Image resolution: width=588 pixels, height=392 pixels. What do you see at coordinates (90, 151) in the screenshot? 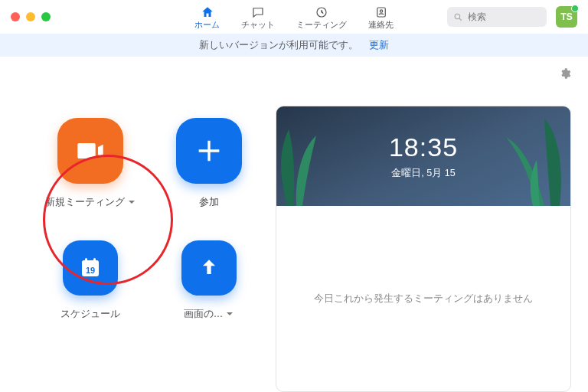
I see `video-icon` at bounding box center [90, 151].